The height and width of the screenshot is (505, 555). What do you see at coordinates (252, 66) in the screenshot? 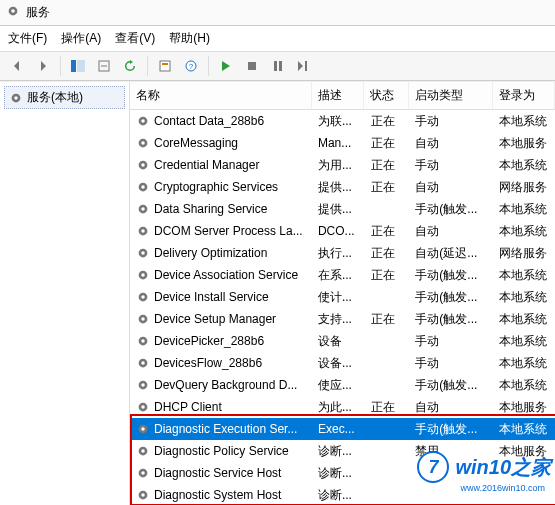
I see `stop-service-button` at bounding box center [252, 66].